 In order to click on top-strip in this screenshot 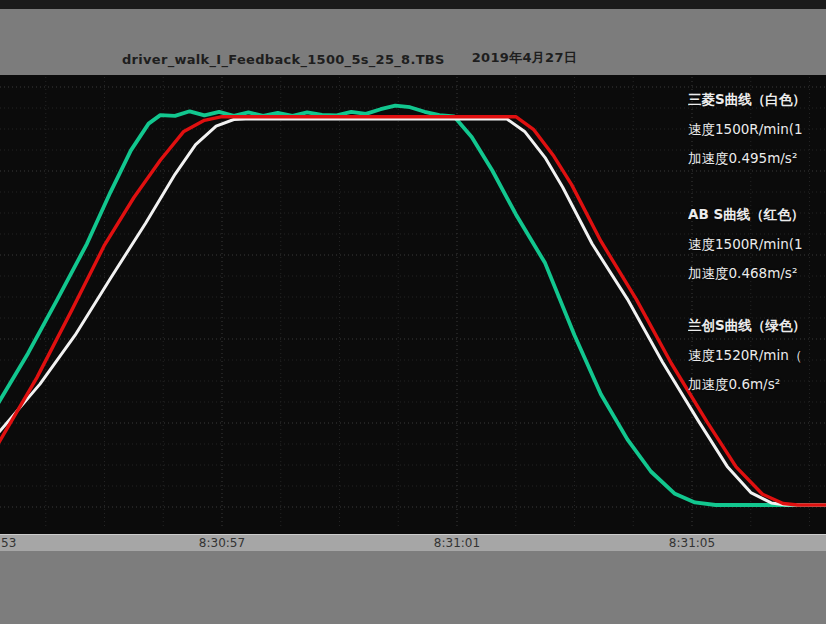, I will do `click(413, 4)`.